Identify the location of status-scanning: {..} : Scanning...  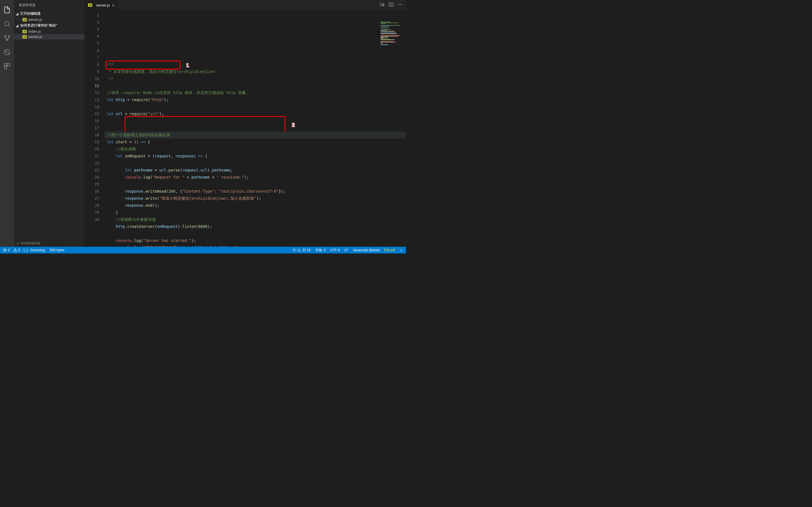
(35, 250).